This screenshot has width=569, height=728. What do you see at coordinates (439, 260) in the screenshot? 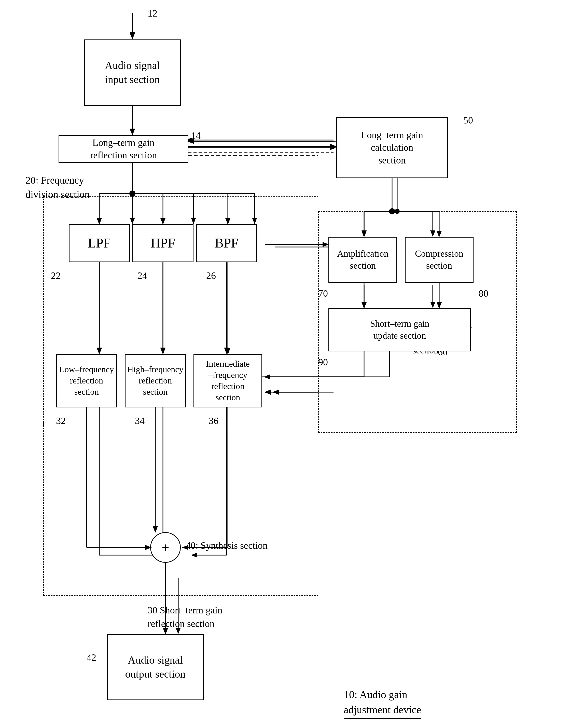
I see `compression-label: Compression section` at bounding box center [439, 260].